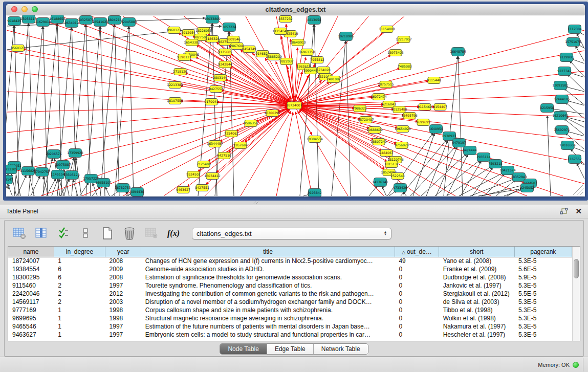 The height and width of the screenshot is (372, 588). I want to click on table-cell-short: de Silva et al. (2003), so click(477, 302).